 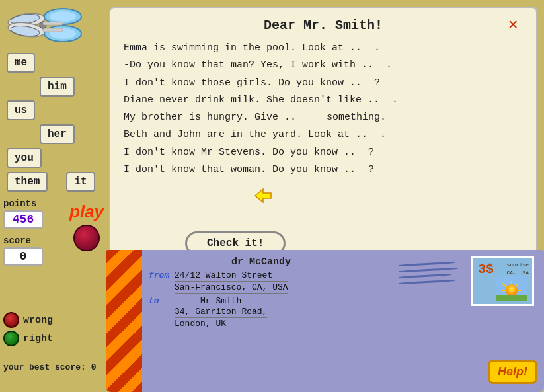 What do you see at coordinates (23, 219) in the screenshot?
I see `points-value: 456` at bounding box center [23, 219].